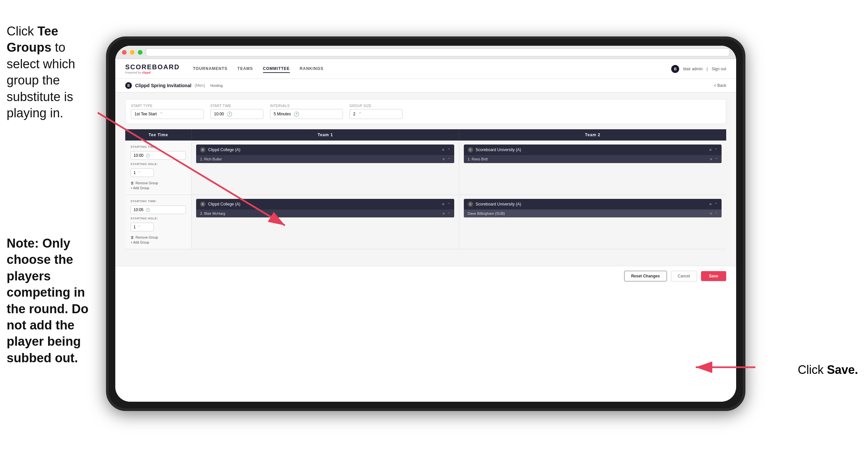 This screenshot has height=467, width=868. What do you see at coordinates (158, 242) in the screenshot?
I see `add-group-2: + Add Group` at bounding box center [158, 242].